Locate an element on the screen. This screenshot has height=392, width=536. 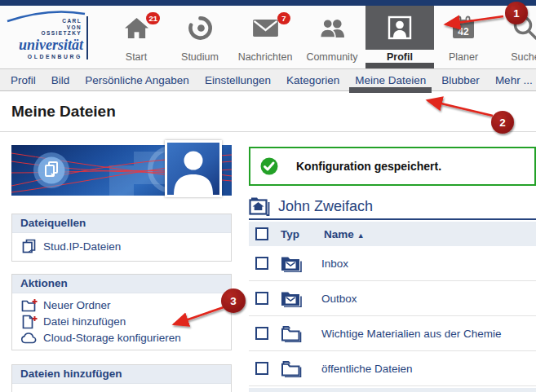
add-file-icon is located at coordinates (29, 322).